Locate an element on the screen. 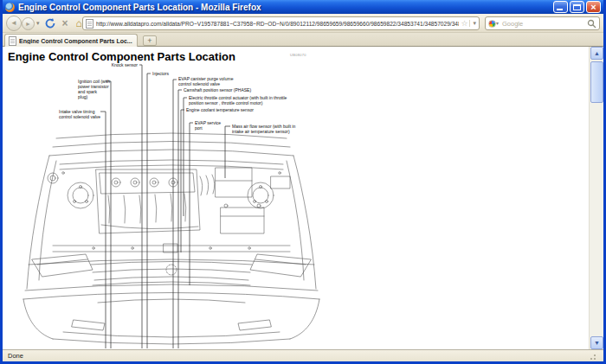  status-bar: Done is located at coordinates (303, 355).